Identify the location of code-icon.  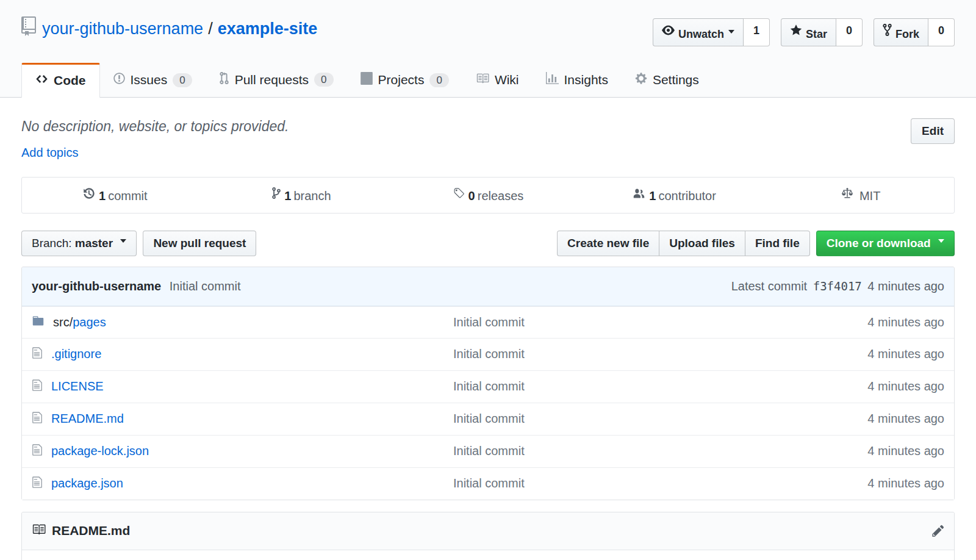
(41, 81).